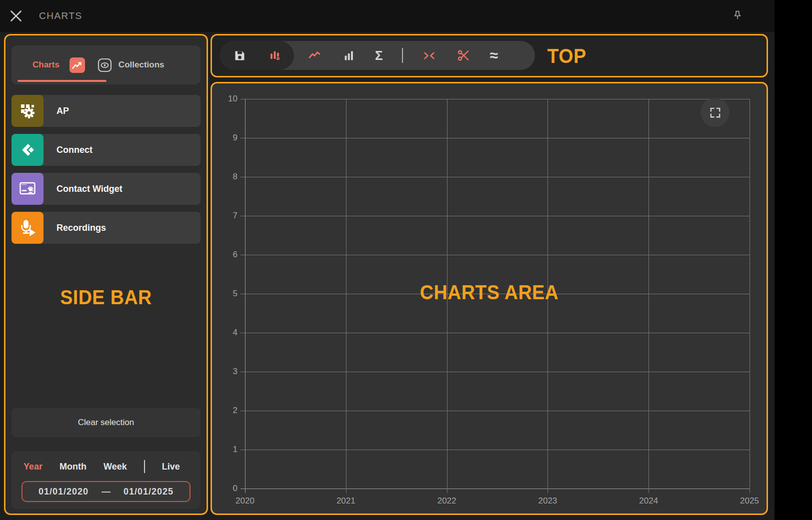  Describe the element at coordinates (77, 65) in the screenshot. I see `trending-up-icon` at that location.